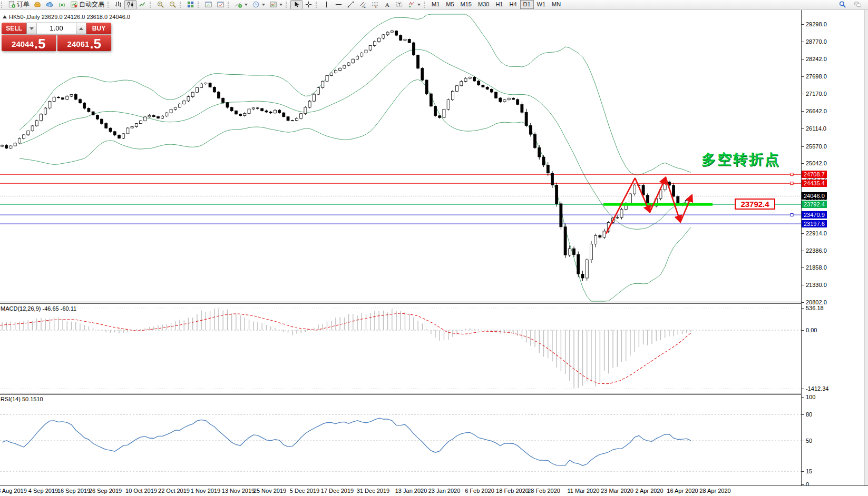 Image resolution: width=868 pixels, height=496 pixels. What do you see at coordinates (5, 17) in the screenshot?
I see `symbol-collapse-icon` at bounding box center [5, 17].